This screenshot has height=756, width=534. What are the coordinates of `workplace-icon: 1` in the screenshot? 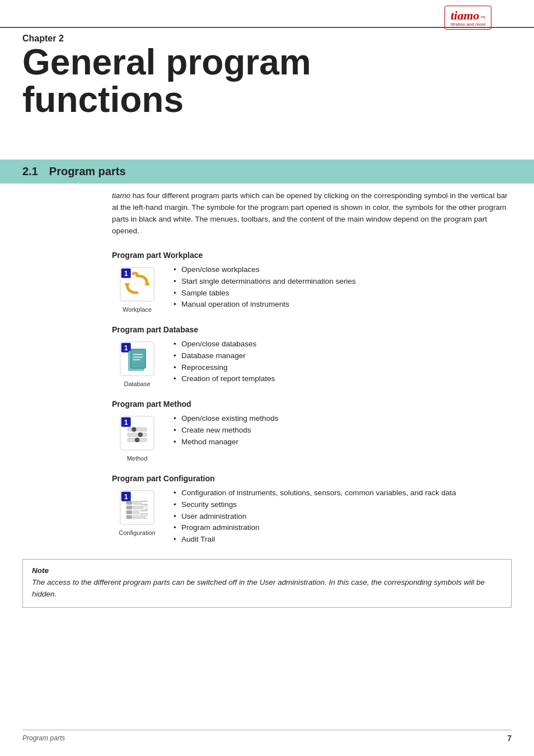 It's located at (137, 284).